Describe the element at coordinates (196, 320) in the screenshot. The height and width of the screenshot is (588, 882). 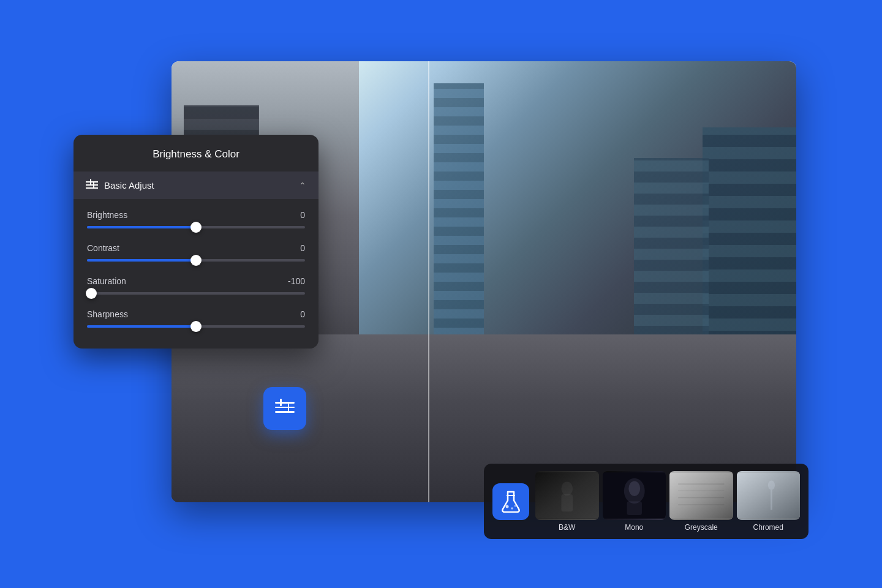
I see `sharpness-row: Sharpness 0` at that location.